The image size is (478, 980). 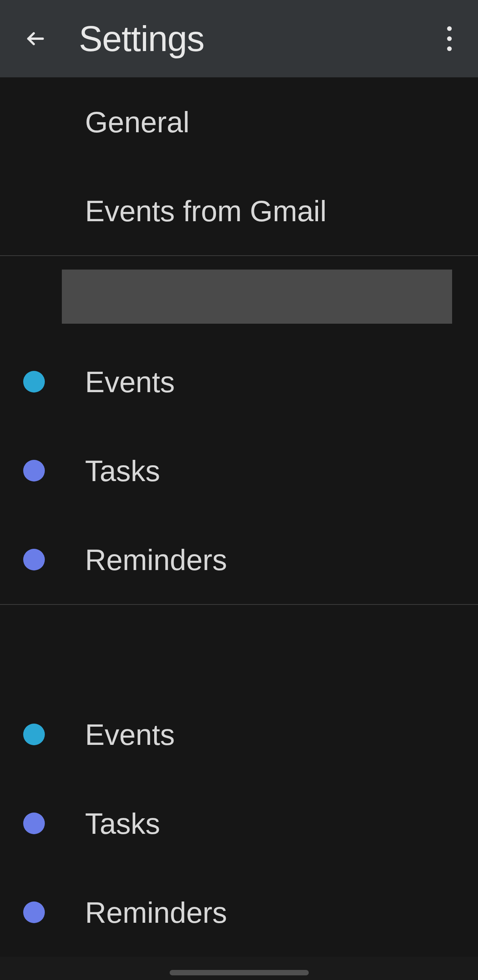 What do you see at coordinates (36, 39) in the screenshot?
I see `back-arrow-icon` at bounding box center [36, 39].